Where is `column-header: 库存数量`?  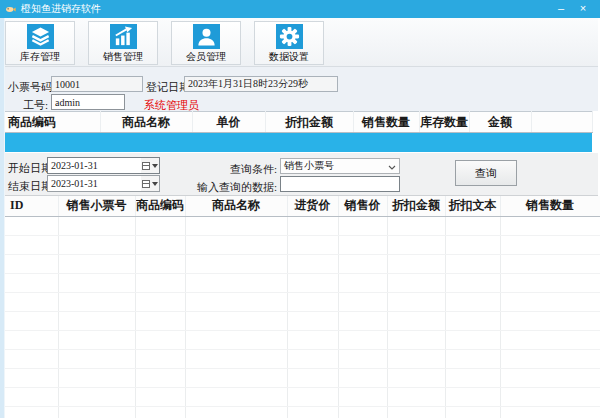 column-header: 库存数量 is located at coordinates (444, 122).